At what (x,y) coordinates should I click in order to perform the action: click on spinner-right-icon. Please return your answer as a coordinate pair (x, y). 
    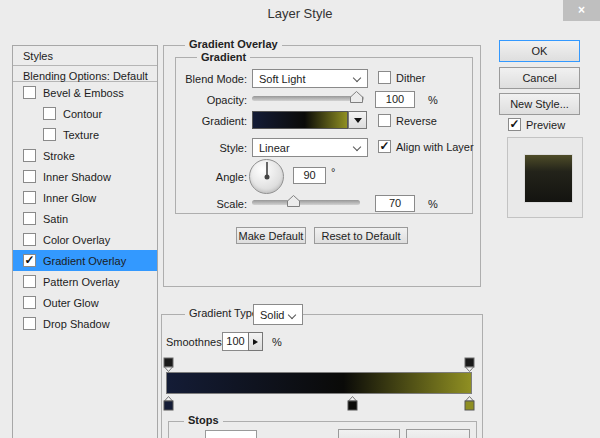
    Looking at the image, I should click on (256, 342).